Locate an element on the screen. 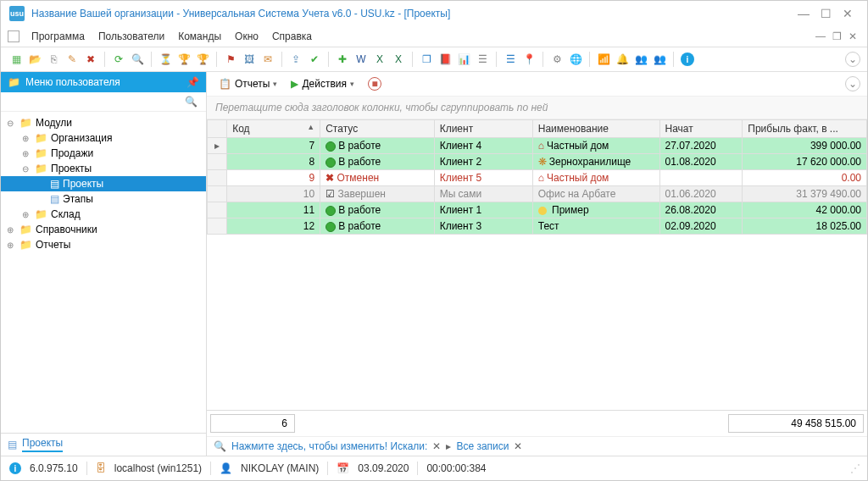  calendar-icon: 📅 is located at coordinates (342, 468).